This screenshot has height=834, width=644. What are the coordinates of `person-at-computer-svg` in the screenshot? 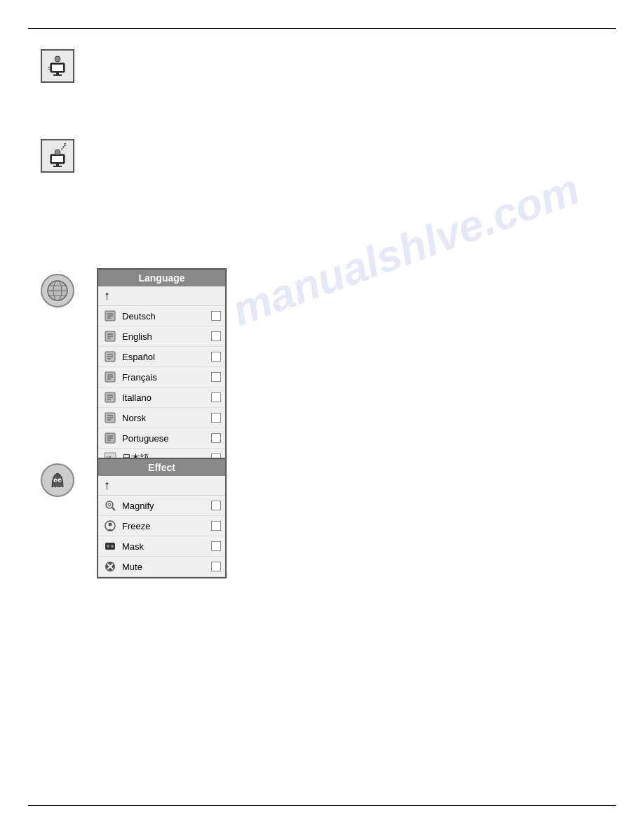 It's located at (58, 66).